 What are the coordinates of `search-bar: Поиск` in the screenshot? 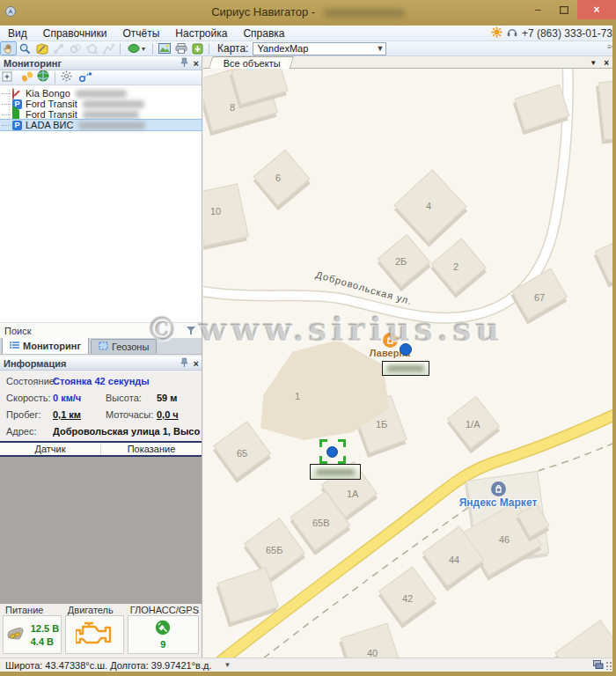 It's located at (100, 330).